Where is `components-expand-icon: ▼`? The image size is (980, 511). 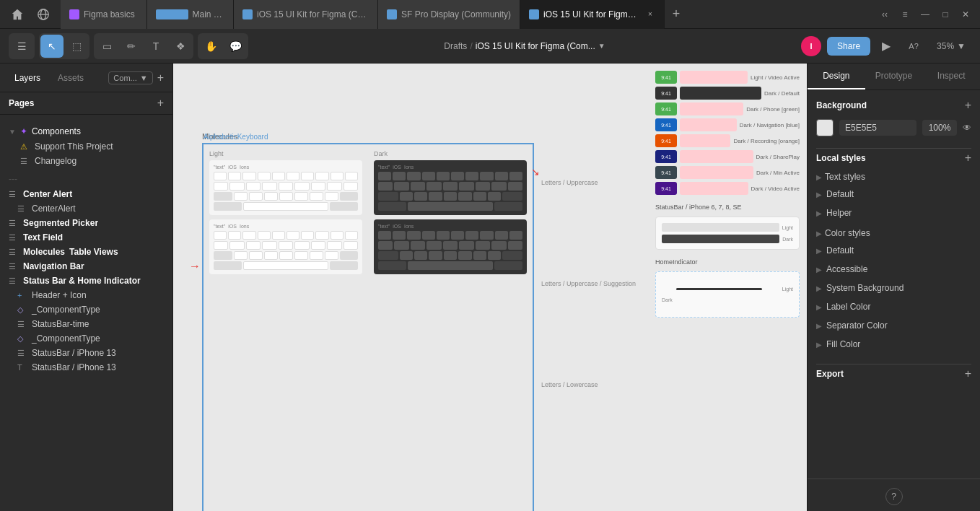 components-expand-icon: ▼ is located at coordinates (12, 131).